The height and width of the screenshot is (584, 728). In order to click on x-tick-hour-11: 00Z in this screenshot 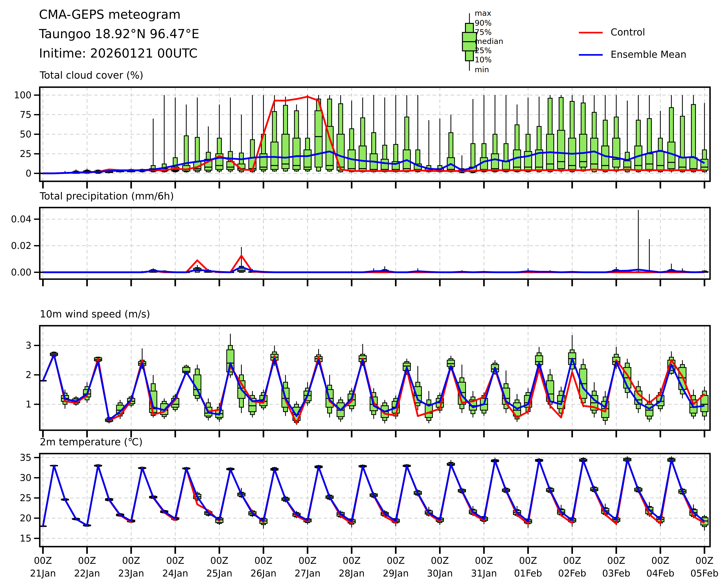, I will do `click(528, 561)`.